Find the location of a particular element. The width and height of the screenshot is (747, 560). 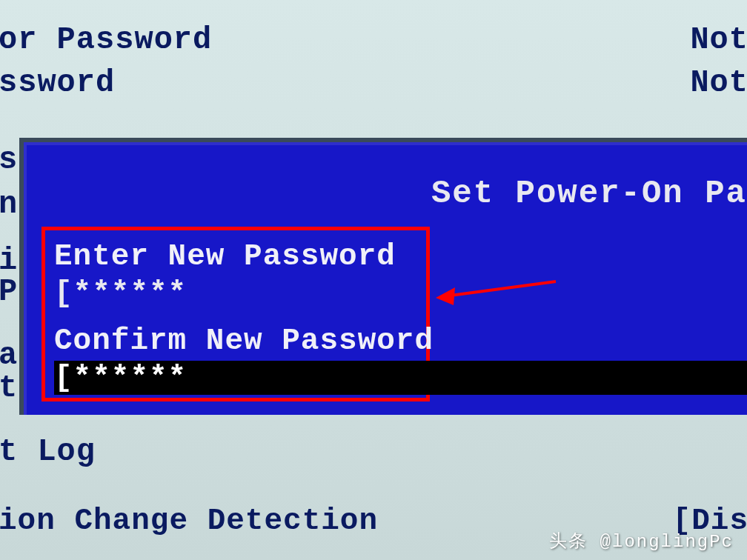

bios-item-log: t Log is located at coordinates (47, 452).